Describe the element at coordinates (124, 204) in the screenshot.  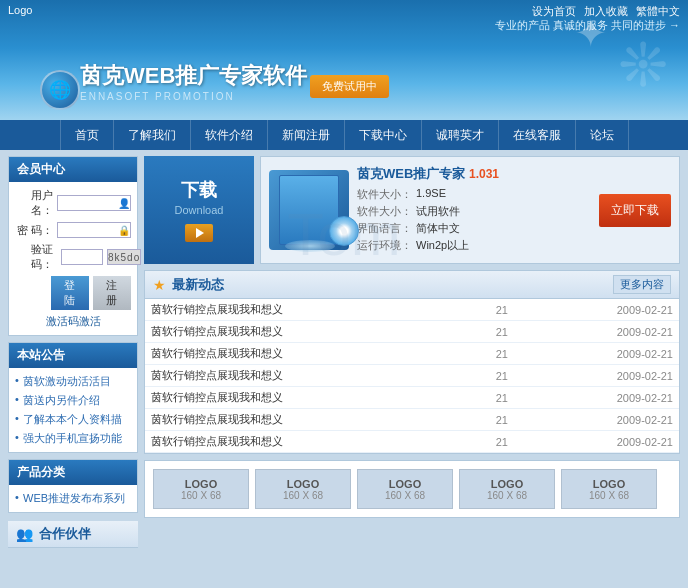
I see `user-icon: 👤` at that location.